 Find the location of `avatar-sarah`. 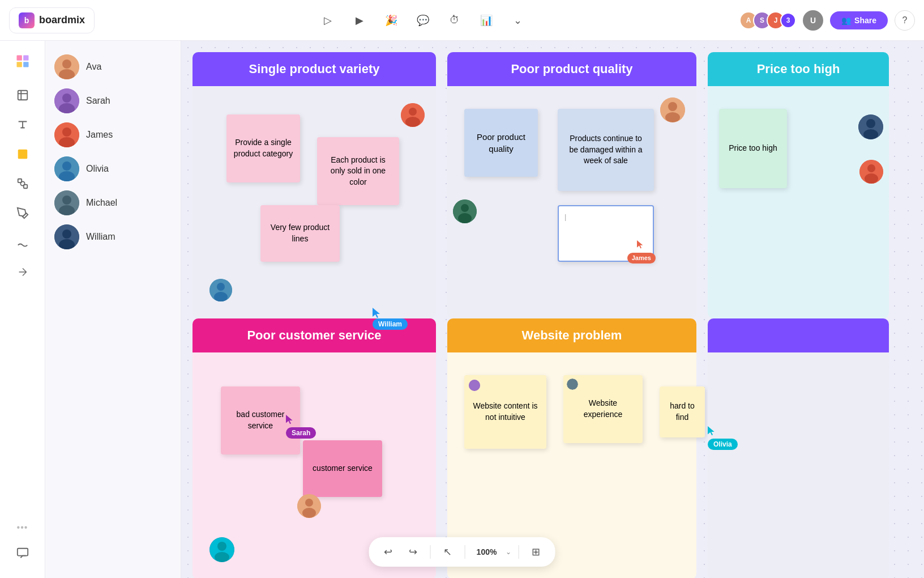

avatar-sarah is located at coordinates (67, 101).